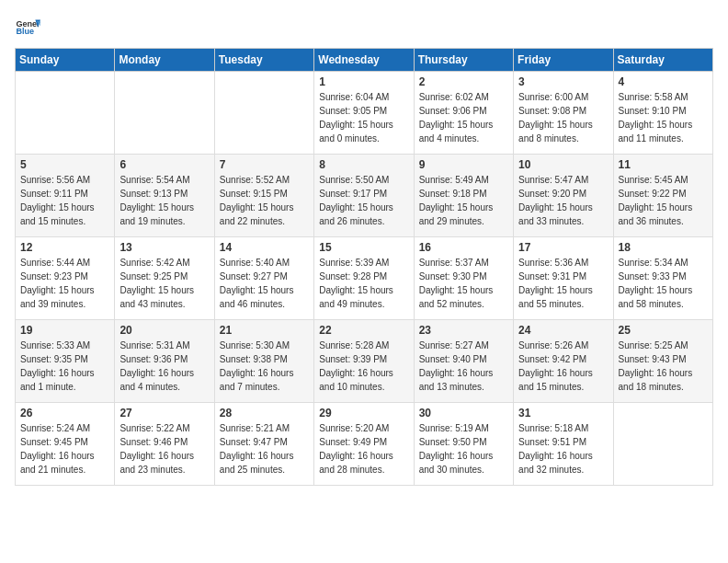 The width and height of the screenshot is (728, 563). I want to click on day-number: 28, so click(265, 413).